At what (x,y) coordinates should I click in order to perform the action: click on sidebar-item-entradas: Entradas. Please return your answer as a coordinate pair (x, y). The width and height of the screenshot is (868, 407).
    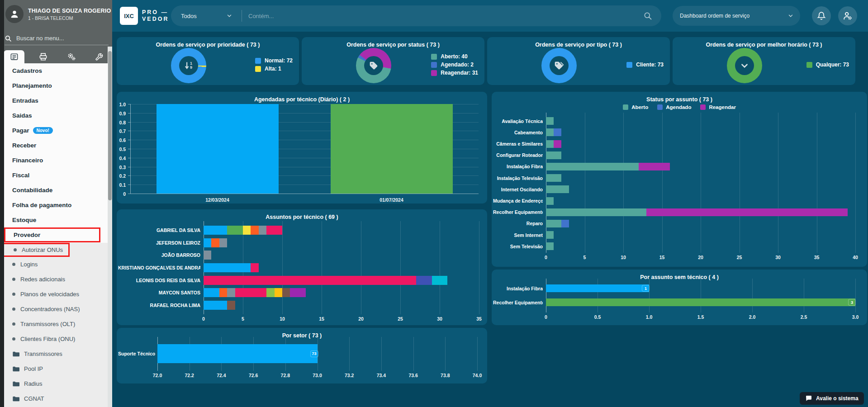
    Looking at the image, I should click on (52, 100).